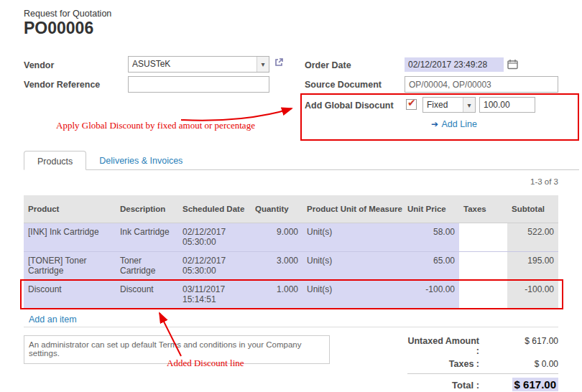 The width and height of the screenshot is (582, 392). I want to click on total-label: Total :, so click(443, 385).